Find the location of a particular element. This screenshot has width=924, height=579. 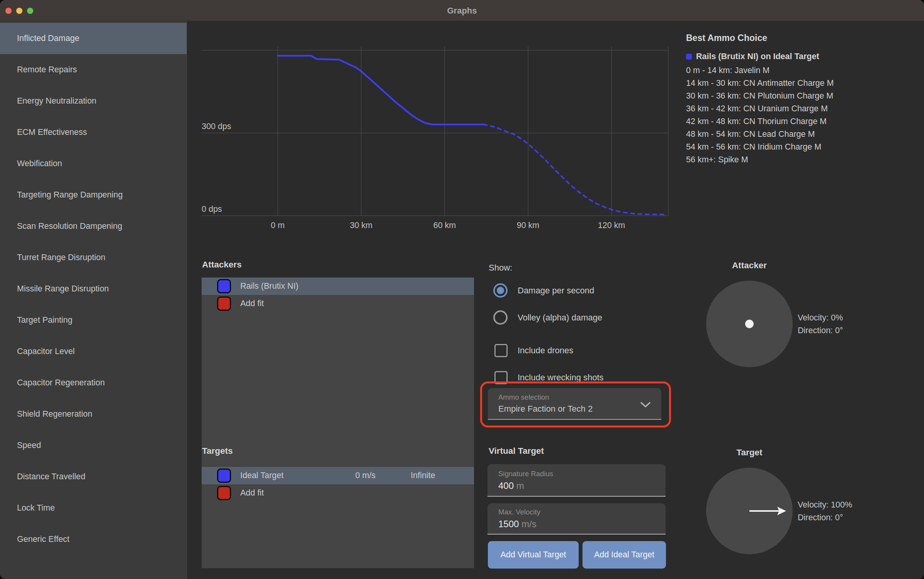

ammo-range-line: 14 km - 30 km: CN Antimatter Charge M is located at coordinates (800, 83).